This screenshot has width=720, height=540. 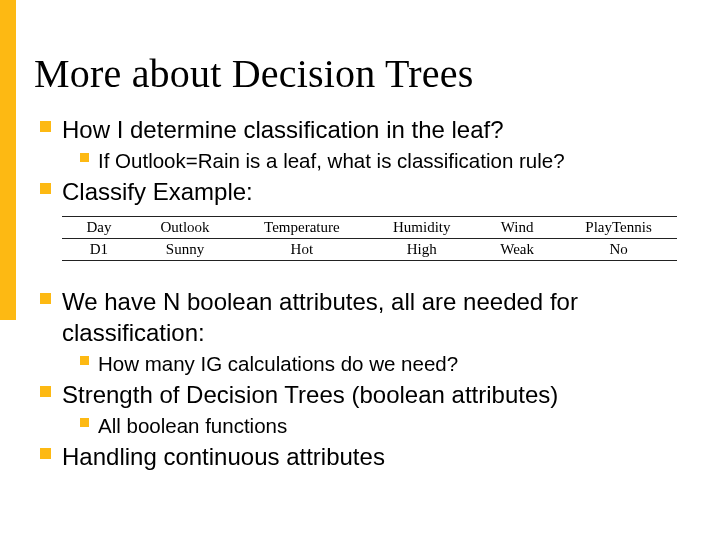 What do you see at coordinates (370, 238) in the screenshot?
I see `example-table-wrap: Day Outlook Temperature Humidity Wind Pl…` at bounding box center [370, 238].